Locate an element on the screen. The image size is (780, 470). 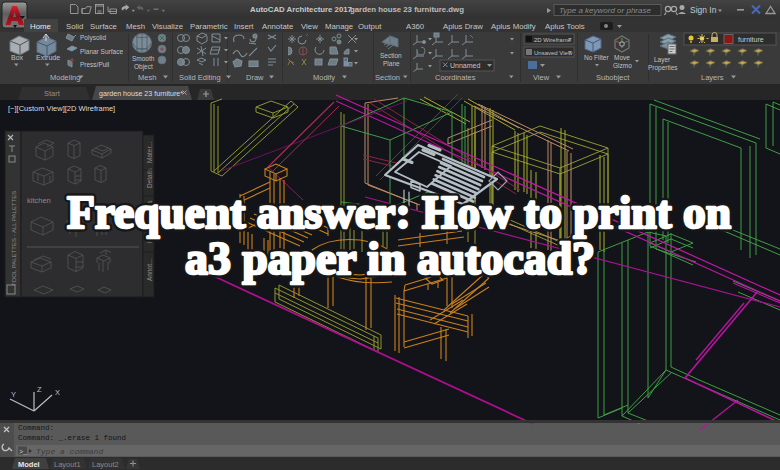
svg-text: Z is located at coordinates (40, 390).